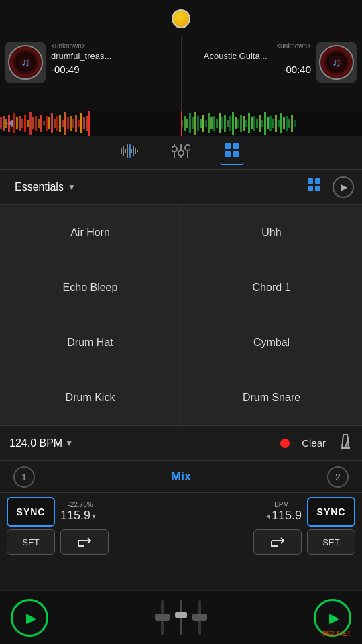 The height and width of the screenshot is (644, 362). I want to click on deck2-return-btn, so click(278, 542).